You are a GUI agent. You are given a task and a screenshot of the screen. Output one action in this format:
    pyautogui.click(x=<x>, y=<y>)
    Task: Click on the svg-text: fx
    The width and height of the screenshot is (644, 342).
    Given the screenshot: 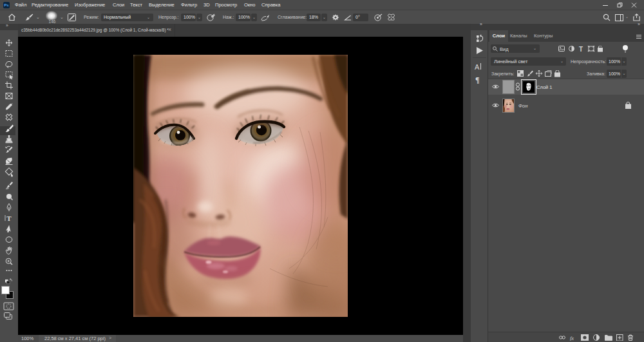 What is the action you would take?
    pyautogui.click(x=572, y=338)
    